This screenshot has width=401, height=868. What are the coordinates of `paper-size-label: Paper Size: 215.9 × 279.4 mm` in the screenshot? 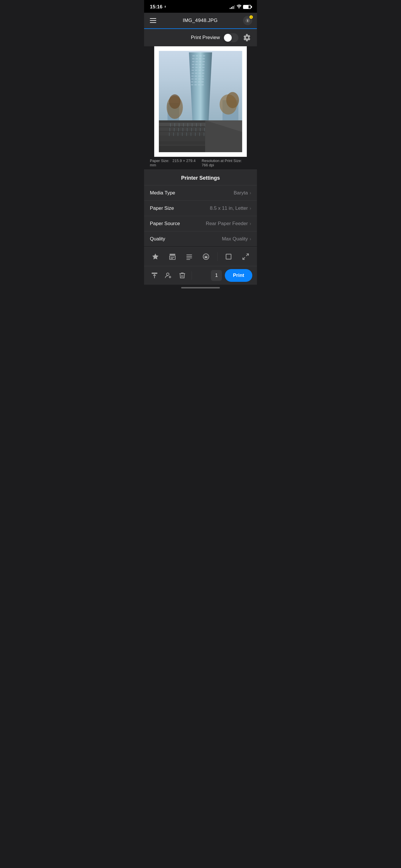 It's located at (174, 163).